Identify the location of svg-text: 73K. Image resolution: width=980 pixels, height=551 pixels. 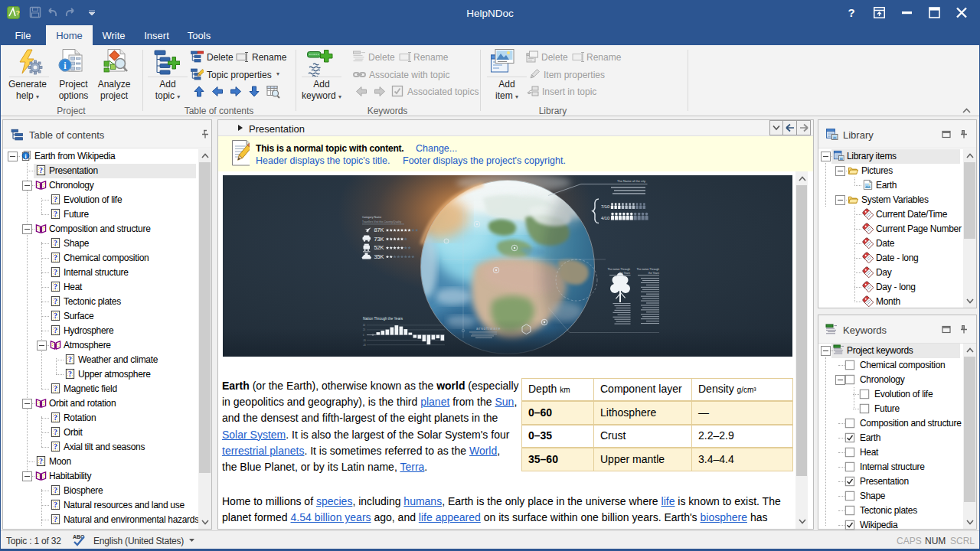
(380, 239).